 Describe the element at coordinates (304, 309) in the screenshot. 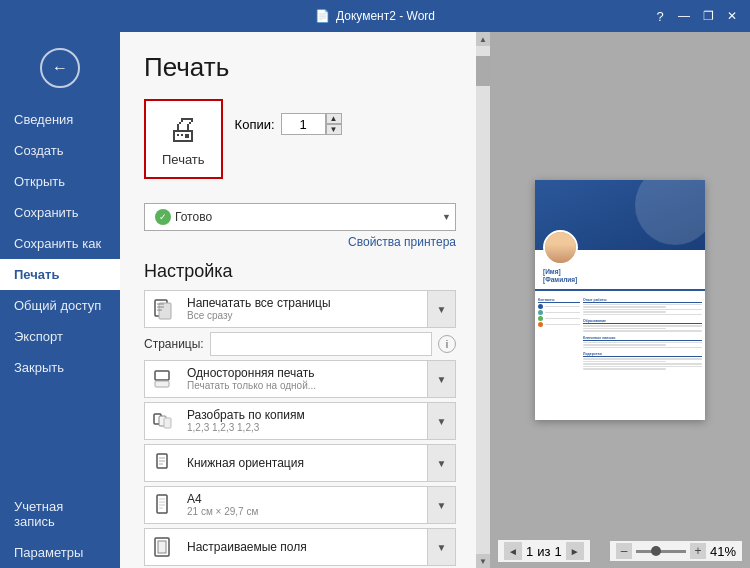

I see `setting-all-pages-text: Напечатать все страницы Все сразу` at that location.